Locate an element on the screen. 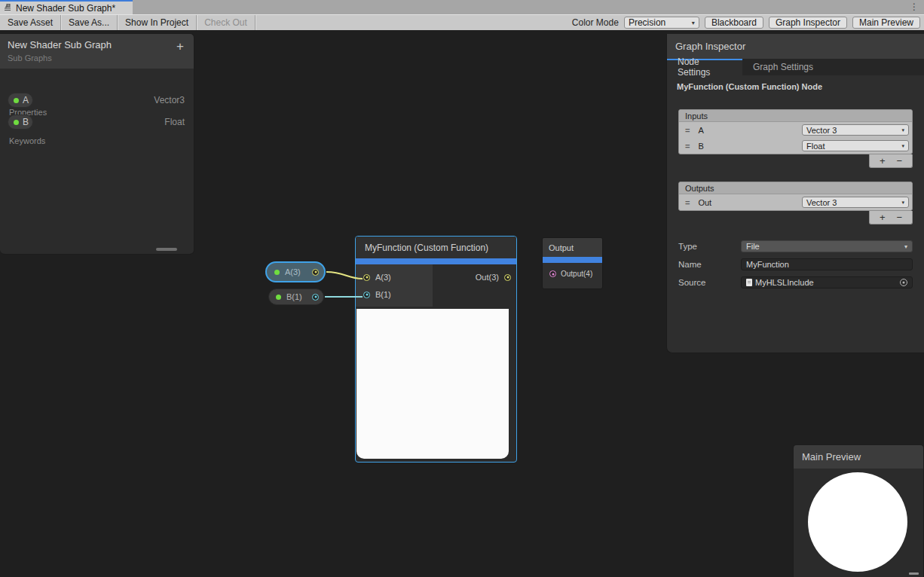 The image size is (924, 577). node-title: Output is located at coordinates (573, 247).